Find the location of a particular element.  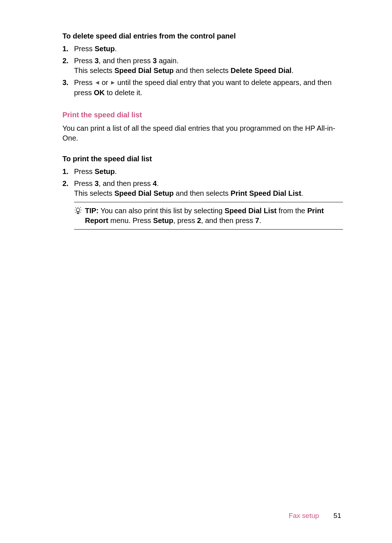

bold: Speed Dial List is located at coordinates (250, 211).